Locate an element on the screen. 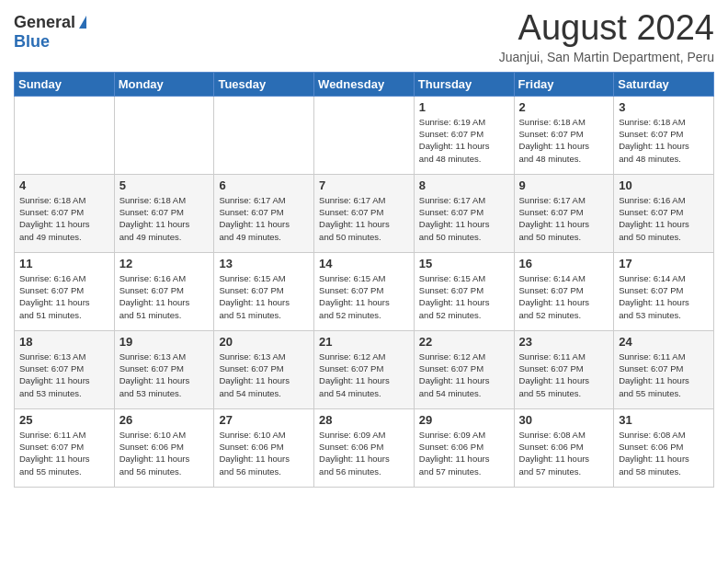 The image size is (728, 563). day-info: Sunrise: 6:19 AM Sunset: 6:07 PM Dayligh… is located at coordinates (464, 140).